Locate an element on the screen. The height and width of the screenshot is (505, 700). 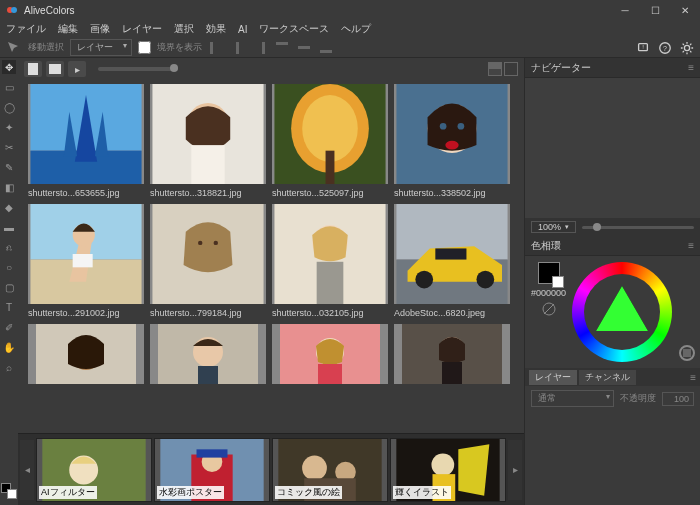
zoom-tool: ⌕ is located at coordinates (9, 367).